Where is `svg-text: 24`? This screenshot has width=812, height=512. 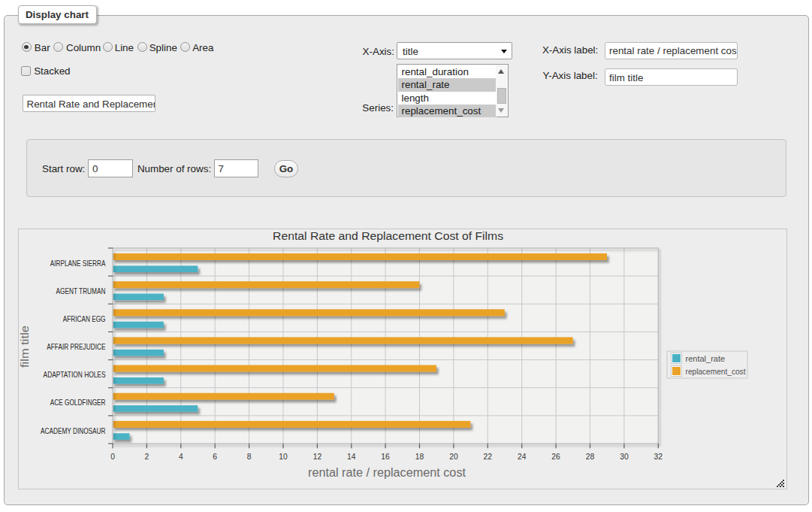
svg-text: 24 is located at coordinates (522, 457).